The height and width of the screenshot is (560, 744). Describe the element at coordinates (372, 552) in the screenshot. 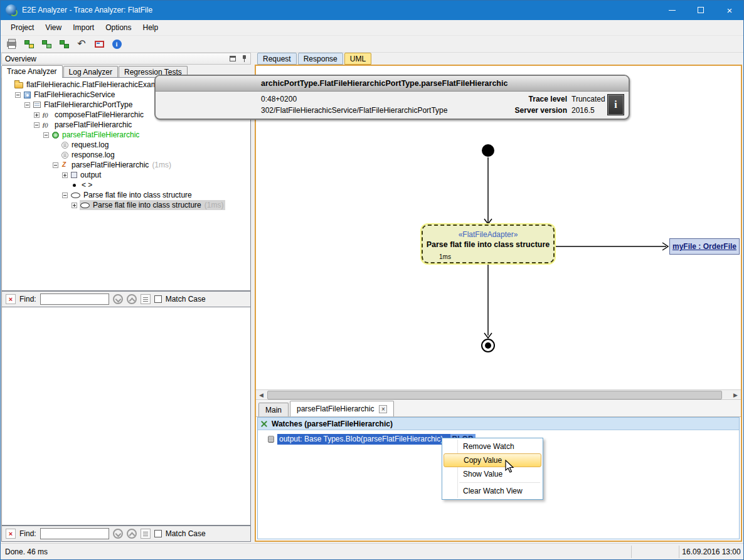

I see `statusbar: Done. 46 ms 16.09.2016 13:00` at that location.